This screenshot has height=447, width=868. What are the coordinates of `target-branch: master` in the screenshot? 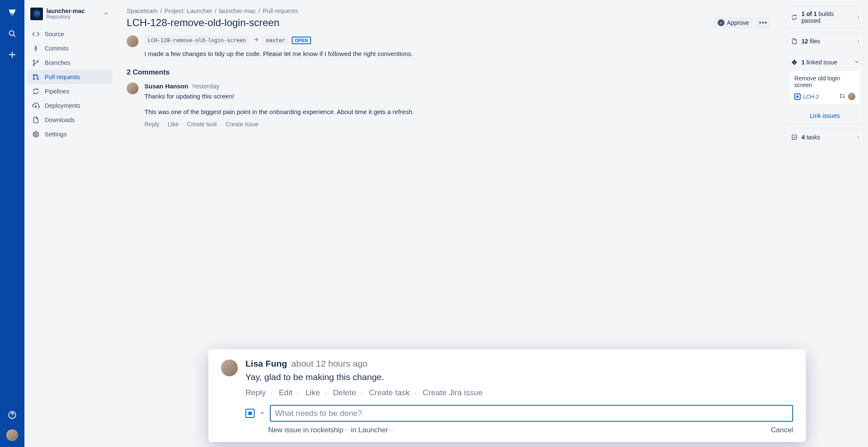 It's located at (275, 40).